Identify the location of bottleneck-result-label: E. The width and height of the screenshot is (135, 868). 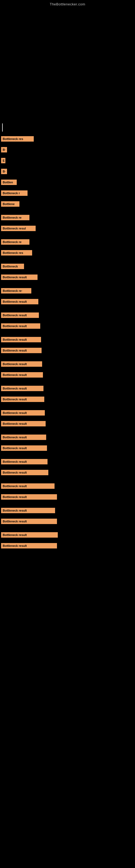
(3, 161).